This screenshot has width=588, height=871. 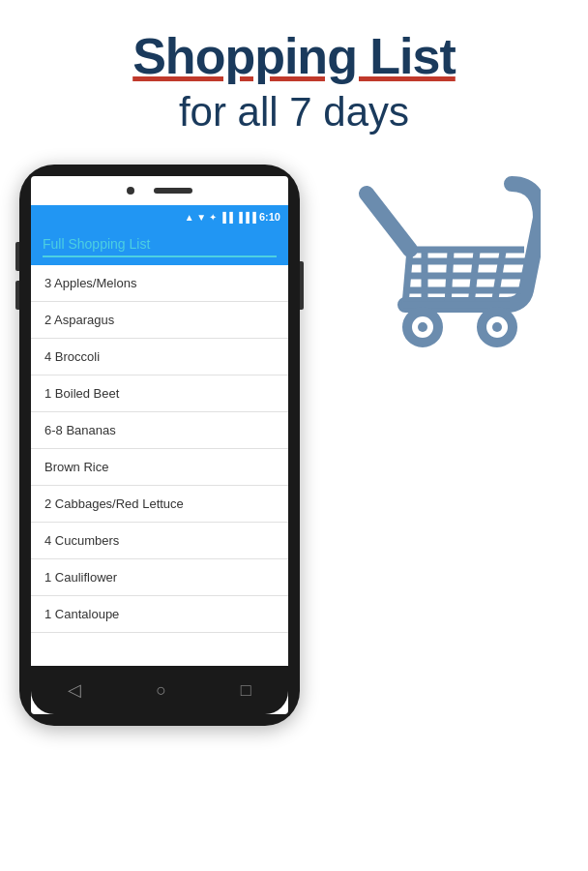 What do you see at coordinates (160, 578) in the screenshot?
I see `list-item: 1 Cauliflower` at bounding box center [160, 578].